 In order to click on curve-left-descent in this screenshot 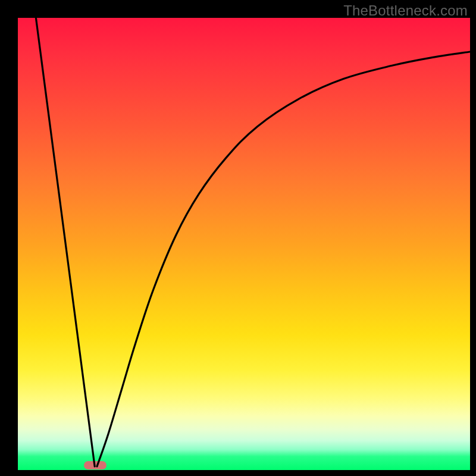, I will do `click(65, 242)`.